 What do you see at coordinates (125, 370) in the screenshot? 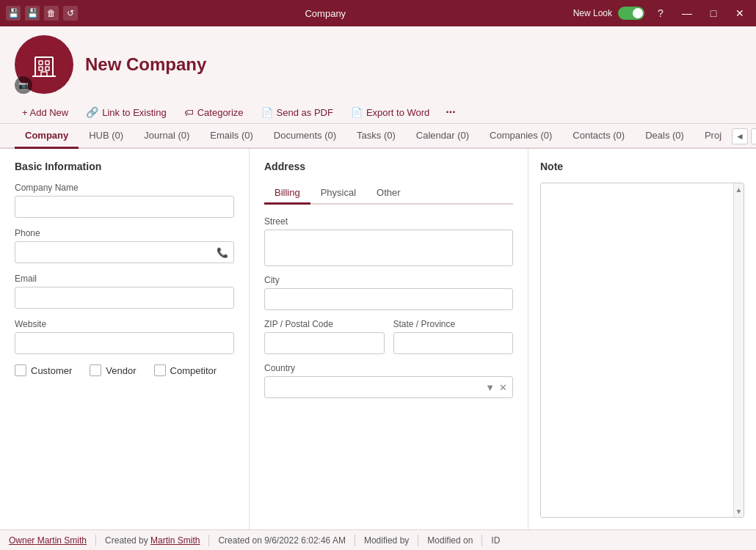
I see `checkboxes-row: Customer Vendor Competitor` at bounding box center [125, 370].